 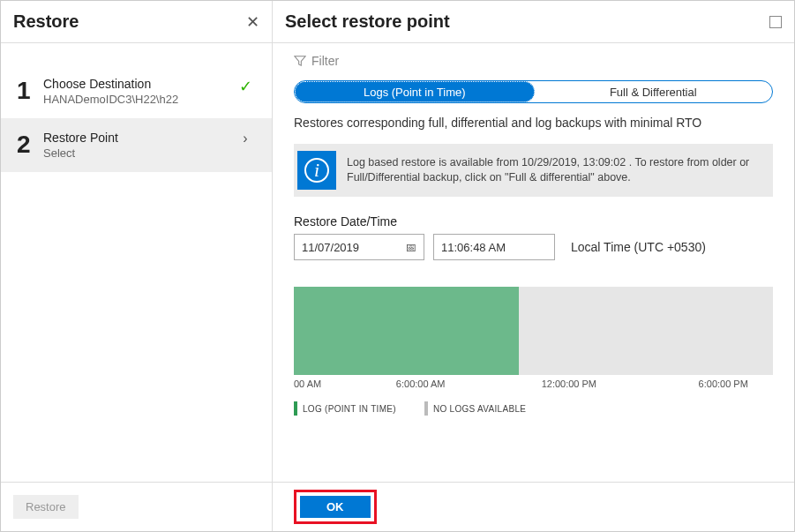 I want to click on right-header: Select restore point, so click(x=533, y=22).